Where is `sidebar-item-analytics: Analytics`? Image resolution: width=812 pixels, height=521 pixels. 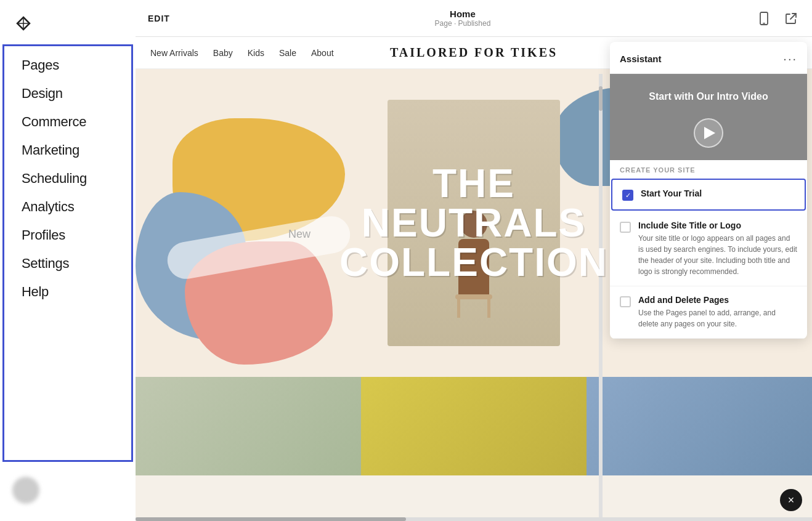
sidebar-item-analytics: Analytics is located at coordinates (68, 207).